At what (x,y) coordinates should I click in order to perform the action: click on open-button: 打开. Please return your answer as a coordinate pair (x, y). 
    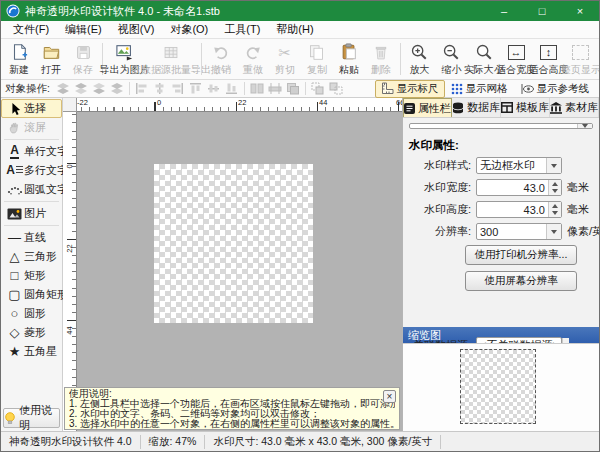
    Looking at the image, I should click on (51, 59).